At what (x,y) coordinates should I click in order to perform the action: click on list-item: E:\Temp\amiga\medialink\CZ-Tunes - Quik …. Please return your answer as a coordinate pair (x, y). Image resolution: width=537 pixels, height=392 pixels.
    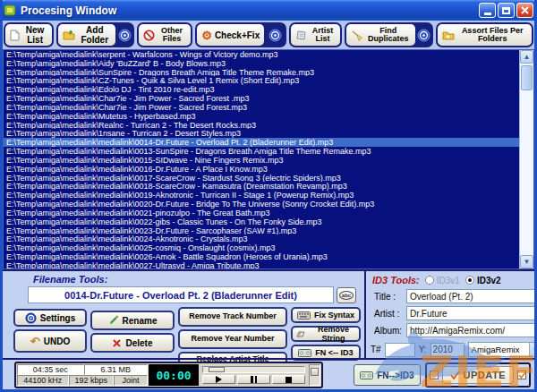
    Looking at the image, I should click on (261, 81).